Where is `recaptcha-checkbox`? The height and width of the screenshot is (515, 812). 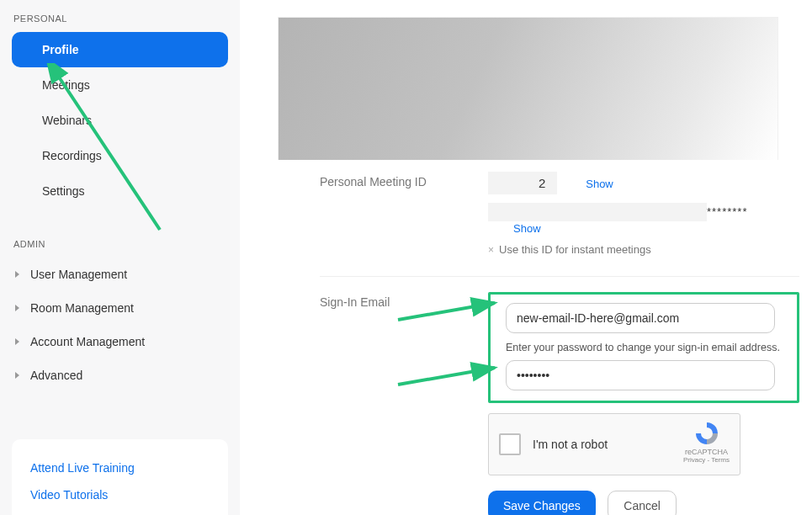
recaptcha-checkbox is located at coordinates (510, 444).